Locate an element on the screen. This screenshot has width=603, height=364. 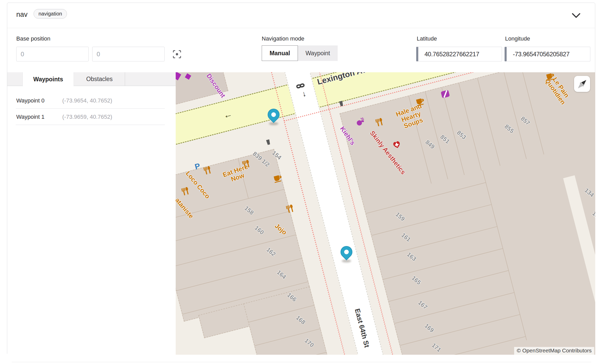
waypoint-list-item: Waypoint 0 (-73.9654, 40.7652) is located at coordinates (90, 101).